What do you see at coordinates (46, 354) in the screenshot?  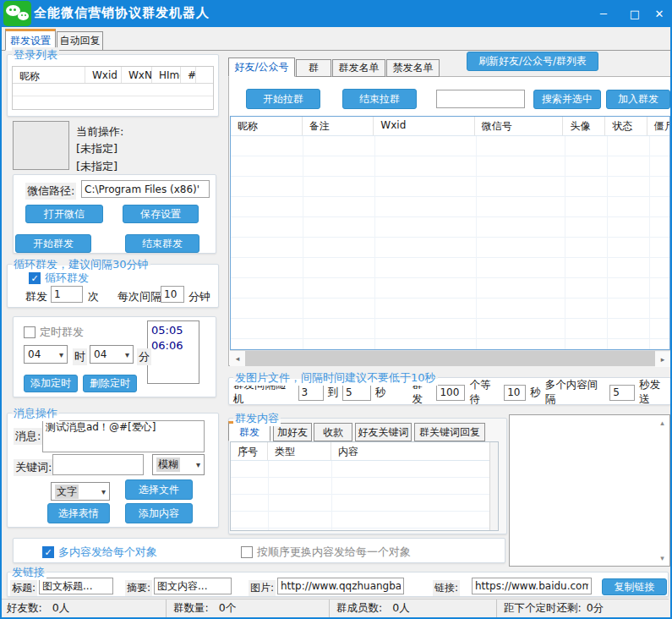 I see `hour-select: 04 ▾` at bounding box center [46, 354].